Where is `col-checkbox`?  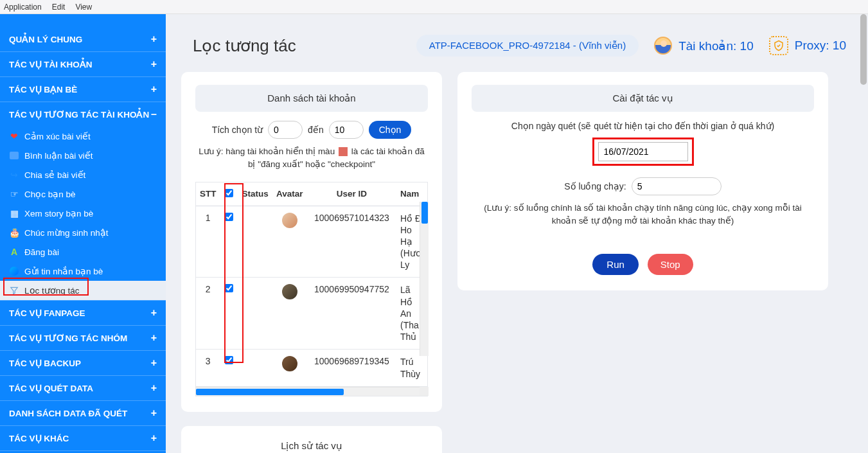
col-checkbox is located at coordinates (229, 194).